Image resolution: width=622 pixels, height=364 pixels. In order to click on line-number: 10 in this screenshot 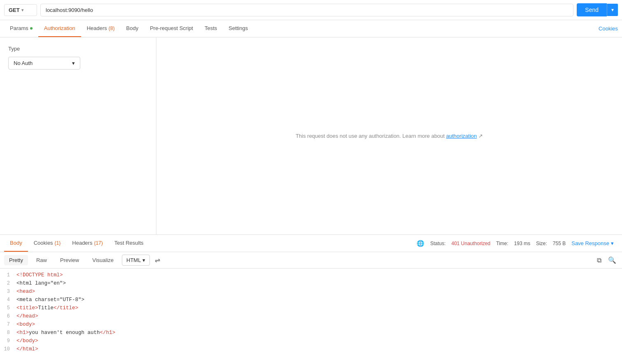, I will do `click(8, 349)`.